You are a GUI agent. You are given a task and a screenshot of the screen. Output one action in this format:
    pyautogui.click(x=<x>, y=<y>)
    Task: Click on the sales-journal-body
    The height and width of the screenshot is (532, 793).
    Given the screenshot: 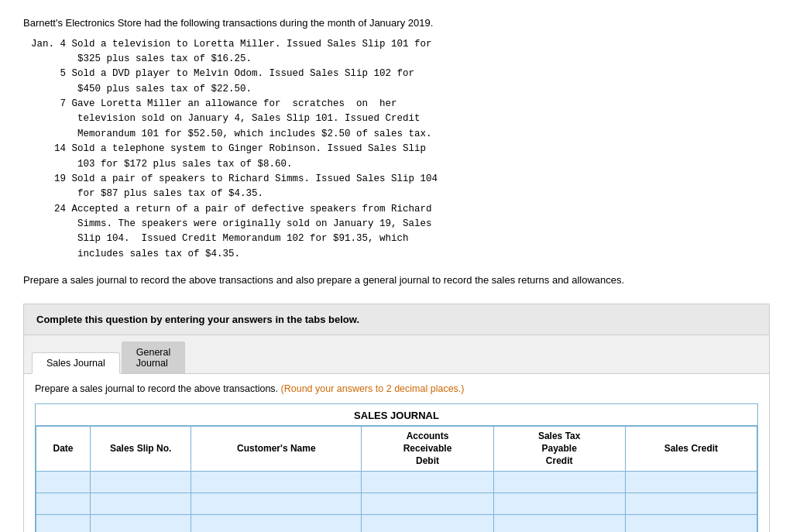 What is the action you would take?
    pyautogui.click(x=396, y=502)
    